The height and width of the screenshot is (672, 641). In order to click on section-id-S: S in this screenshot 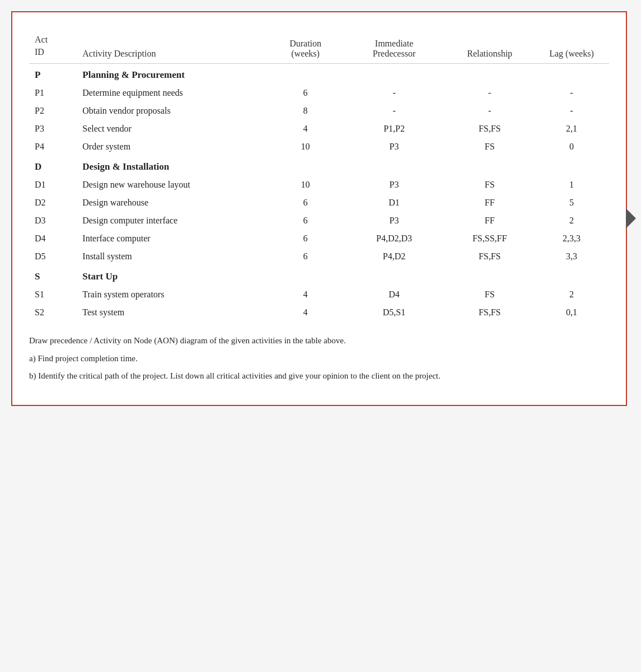, I will do `click(53, 276)`.